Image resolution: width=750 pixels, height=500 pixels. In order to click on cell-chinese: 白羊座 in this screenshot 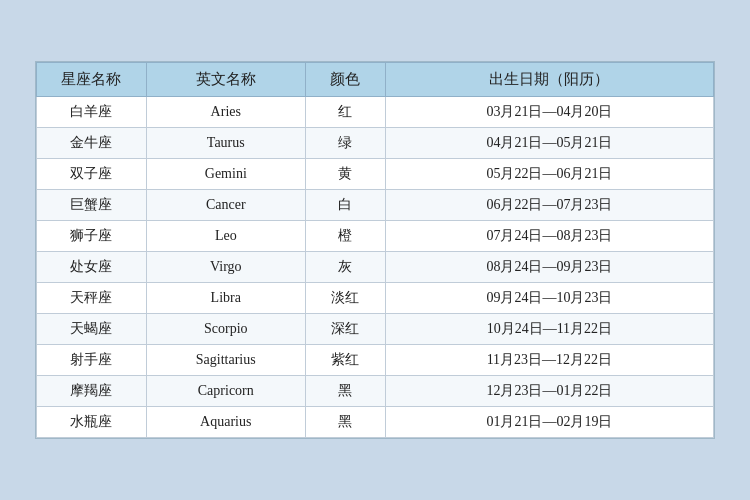, I will do `click(92, 112)`.